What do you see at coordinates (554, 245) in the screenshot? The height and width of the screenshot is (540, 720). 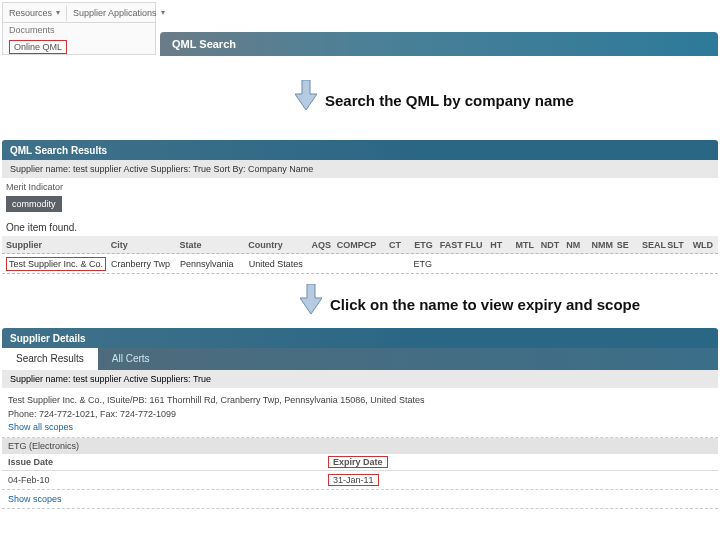 I see `col-ndt: NDT` at bounding box center [554, 245].